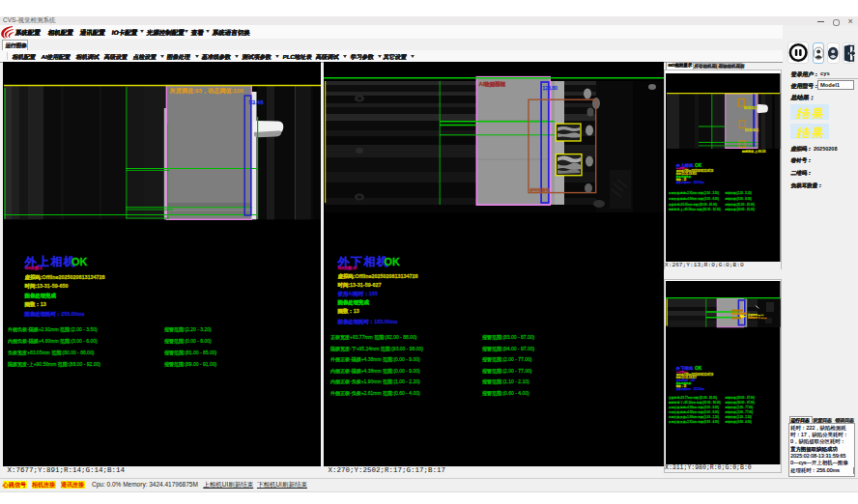 The height and width of the screenshot is (504, 858). Describe the element at coordinates (752, 108) in the screenshot. I see `svg-text: 90.56 82.2` at that location.